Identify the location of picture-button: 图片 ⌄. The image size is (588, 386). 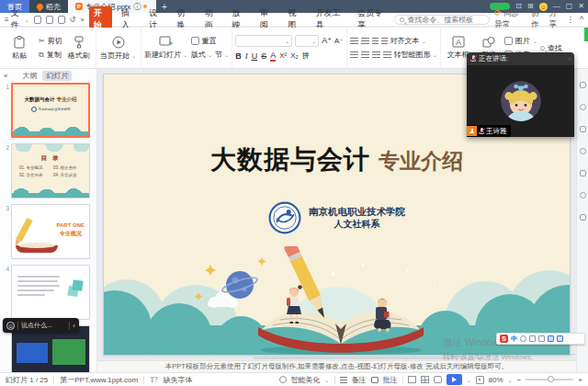
(521, 40).